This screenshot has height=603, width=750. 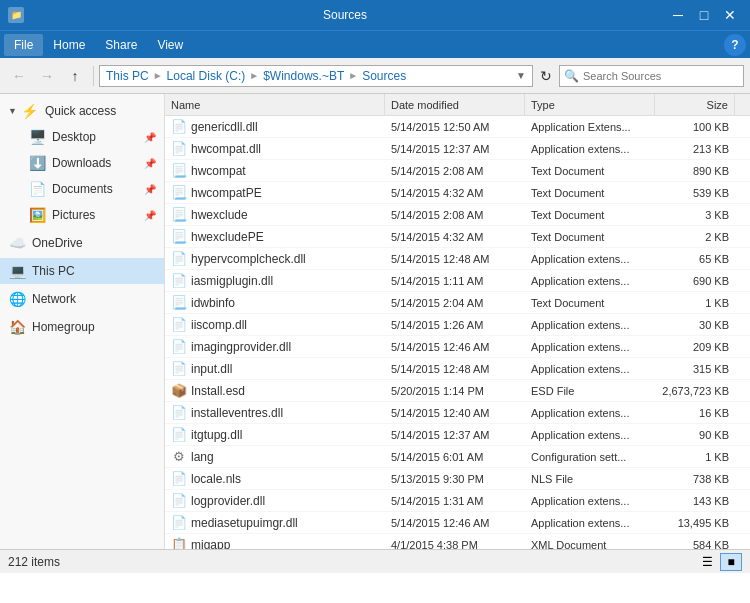 What do you see at coordinates (458, 171) in the screenshot?
I see `table-row: 📃 hwcompat 5/14/2015 2:08 AM Text Docume…` at bounding box center [458, 171].